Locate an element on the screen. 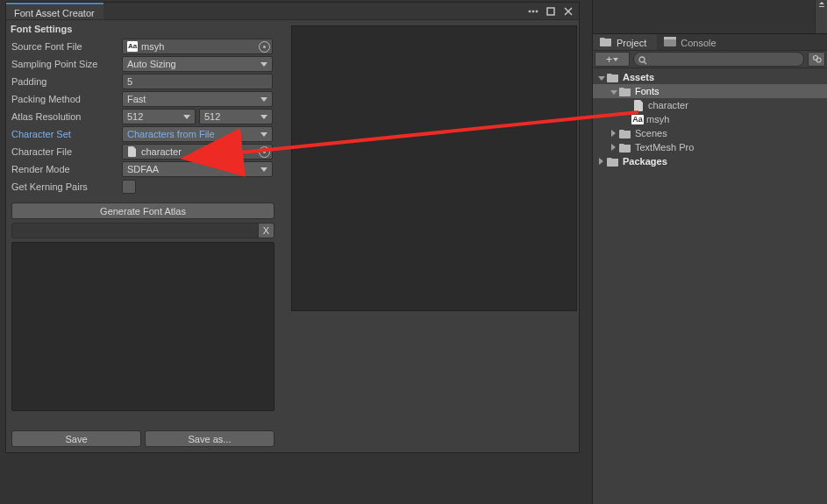  padding-label: Padding is located at coordinates (67, 82).